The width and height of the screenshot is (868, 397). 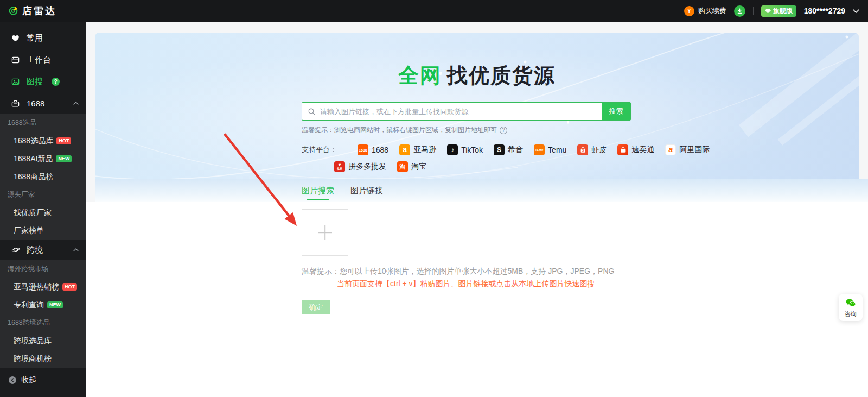 I want to click on buy-renew-button: ¥ 购买续费, so click(x=705, y=11).